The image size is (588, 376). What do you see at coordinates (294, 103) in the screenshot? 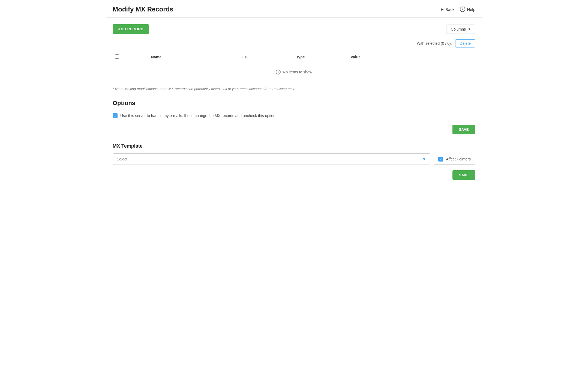
I see `options-title: Options` at bounding box center [294, 103].